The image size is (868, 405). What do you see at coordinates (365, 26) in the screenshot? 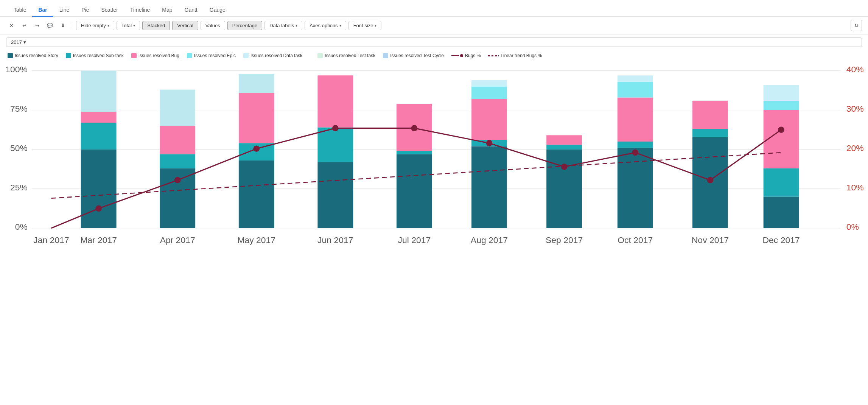
I see `font-size-button: Font size▾` at bounding box center [365, 26].